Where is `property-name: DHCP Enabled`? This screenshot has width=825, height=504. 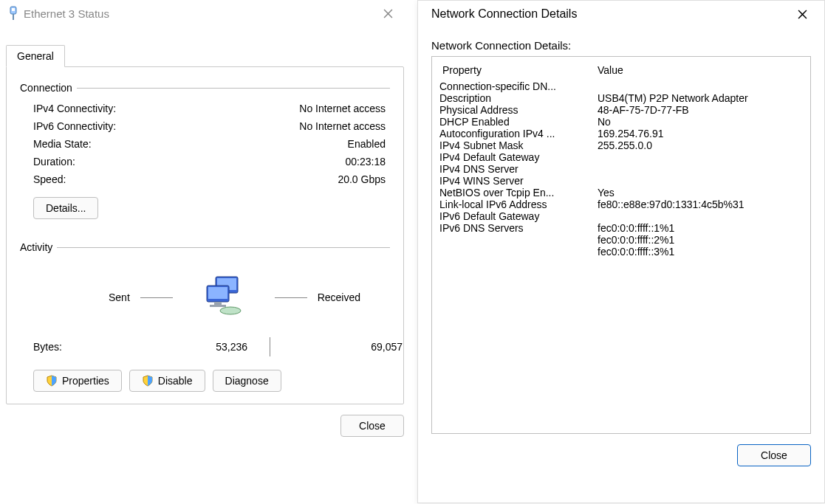
property-name: DHCP Enabled is located at coordinates (513, 122).